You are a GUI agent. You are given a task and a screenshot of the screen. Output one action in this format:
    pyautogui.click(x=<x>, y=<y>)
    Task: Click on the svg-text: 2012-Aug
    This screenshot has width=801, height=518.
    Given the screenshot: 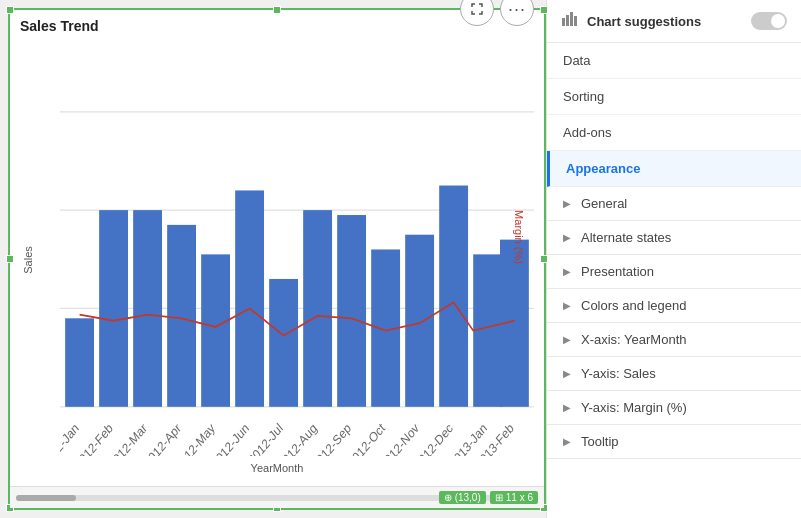 What is the action you would take?
    pyautogui.click(x=298, y=438)
    